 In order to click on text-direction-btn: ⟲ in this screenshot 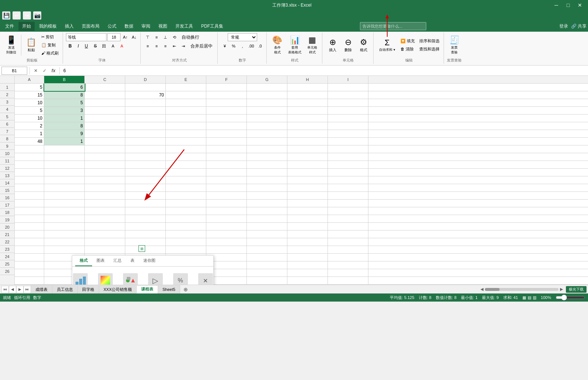, I will do `click(174, 37)`.